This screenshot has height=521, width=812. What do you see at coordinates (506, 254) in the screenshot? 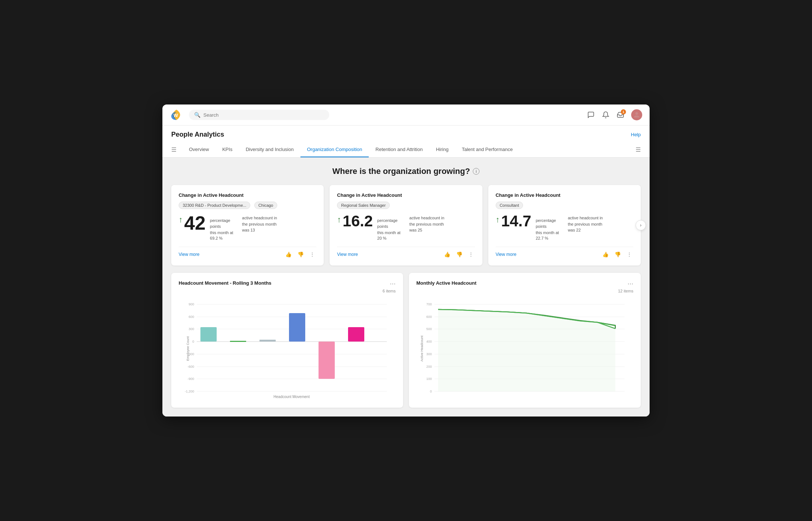
I see `card-3-view-more: View more` at bounding box center [506, 254].